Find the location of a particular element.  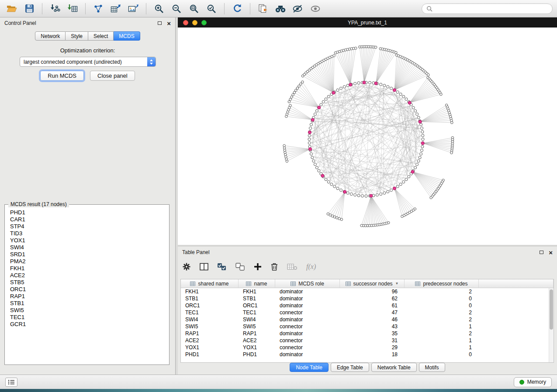

table-cell: 96 is located at coordinates (372, 292).